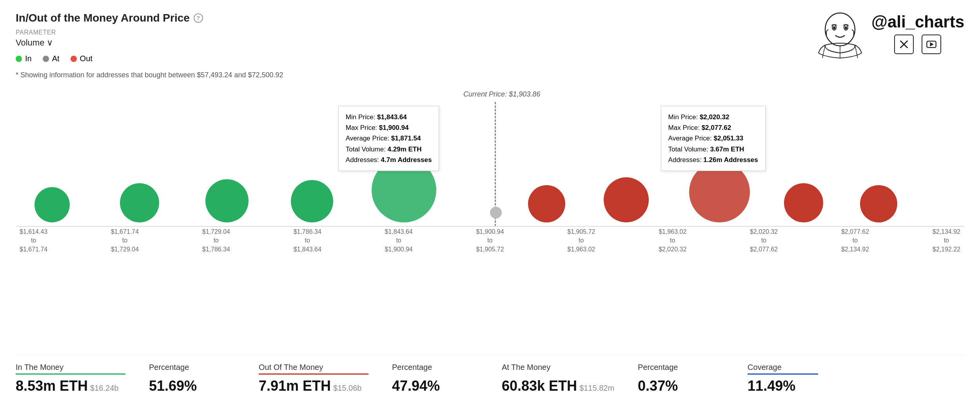 The image size is (980, 406). I want to click on brand-handle: @ali_charts, so click(918, 22).